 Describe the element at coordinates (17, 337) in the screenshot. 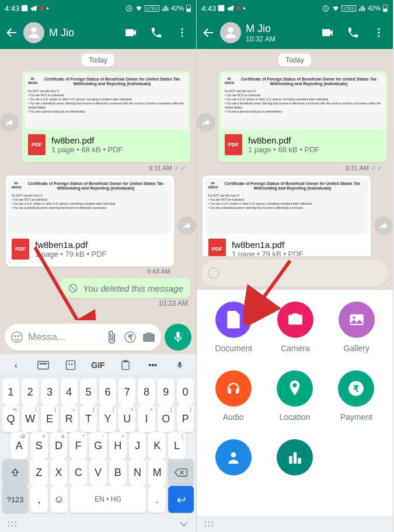

I see `emoji-icon` at that location.